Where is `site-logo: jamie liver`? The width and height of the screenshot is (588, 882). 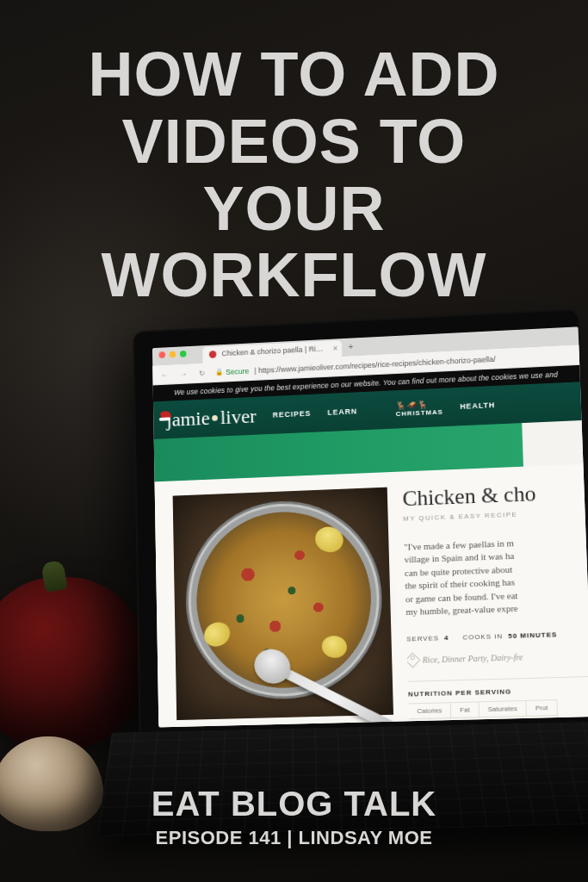
site-logo: jamie liver is located at coordinates (210, 418).